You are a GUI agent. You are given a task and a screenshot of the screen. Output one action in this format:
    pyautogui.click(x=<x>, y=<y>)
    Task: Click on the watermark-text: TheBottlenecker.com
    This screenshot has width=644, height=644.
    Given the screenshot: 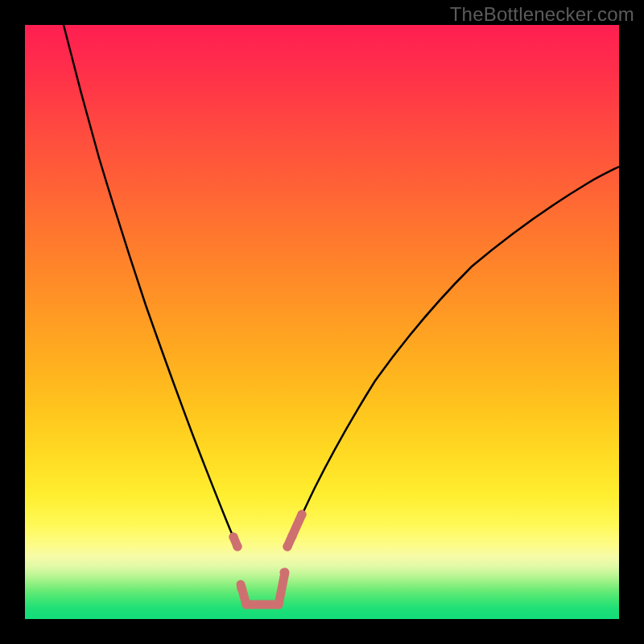 What is the action you would take?
    pyautogui.click(x=543, y=14)
    